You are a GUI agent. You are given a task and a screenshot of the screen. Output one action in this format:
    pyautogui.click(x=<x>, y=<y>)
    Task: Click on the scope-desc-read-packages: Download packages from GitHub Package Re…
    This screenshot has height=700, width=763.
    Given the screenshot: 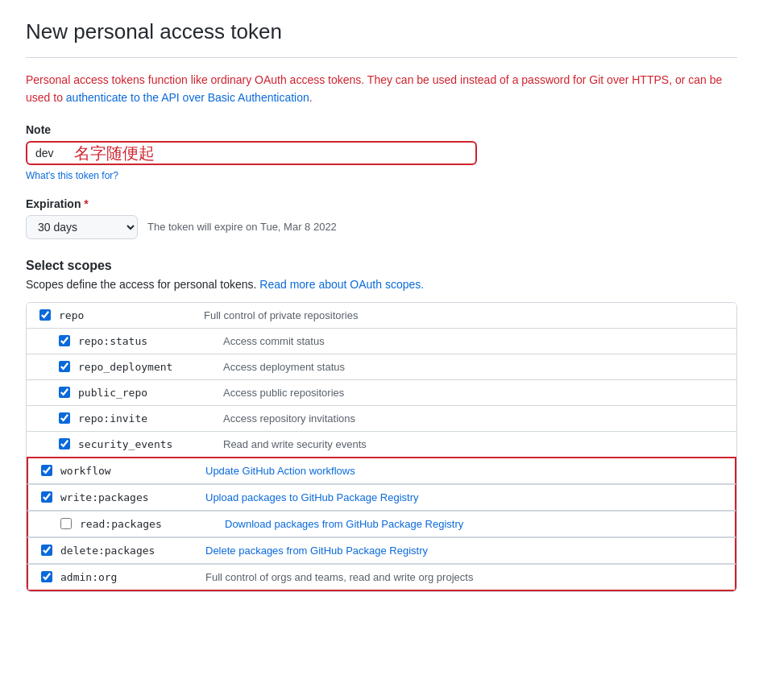 What is the action you would take?
    pyautogui.click(x=474, y=524)
    